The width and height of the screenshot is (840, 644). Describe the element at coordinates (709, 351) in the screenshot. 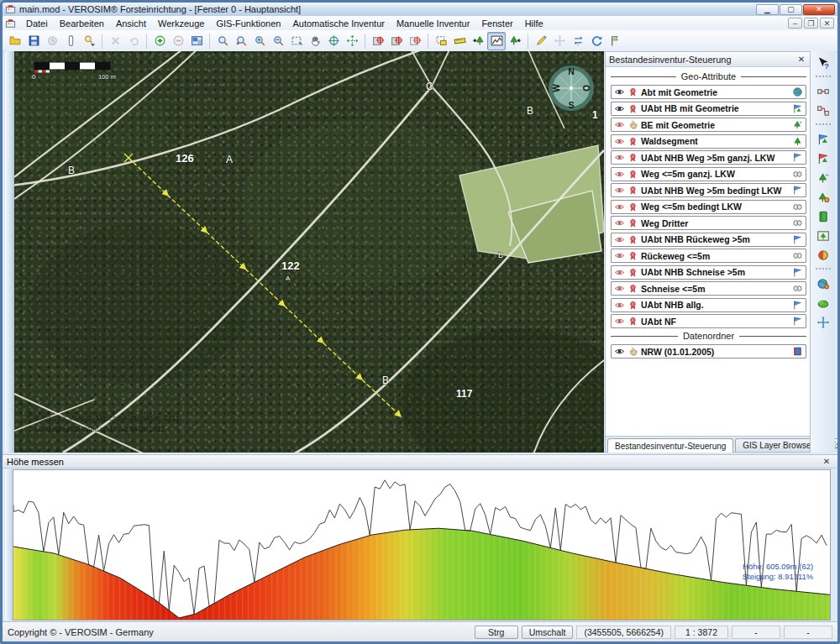

I see `layer-row: NRW (01.01.2005)` at that location.